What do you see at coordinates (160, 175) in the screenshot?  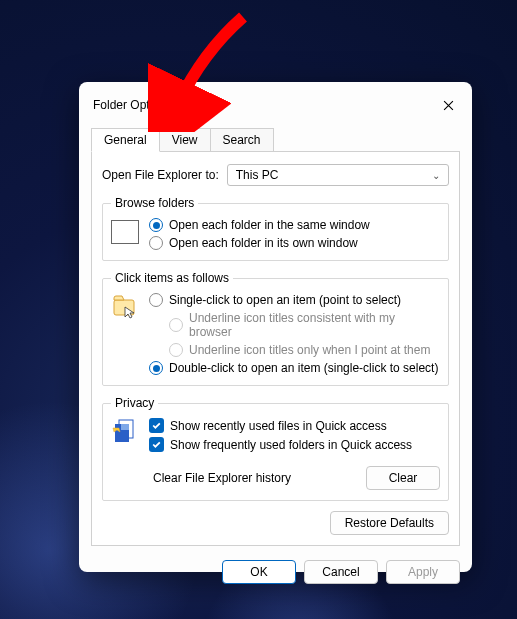 I see `open-to-label: Open File Explorer to:` at bounding box center [160, 175].